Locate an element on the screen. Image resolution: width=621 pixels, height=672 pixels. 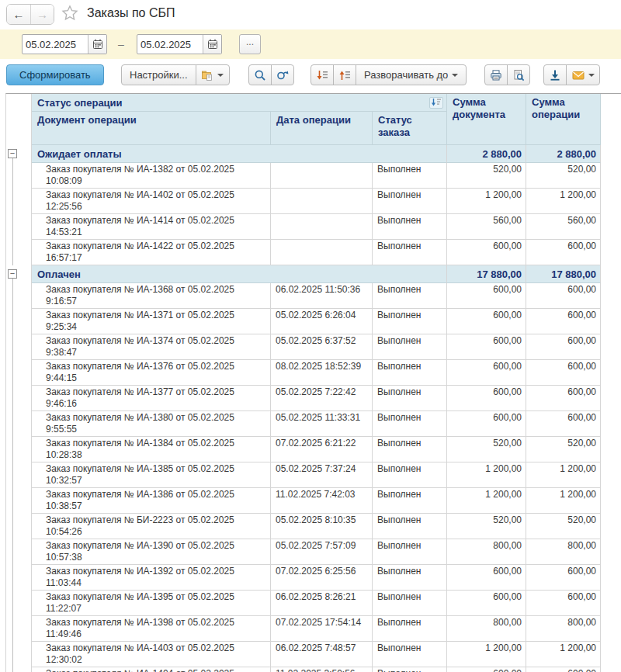
table-row: Заказ покупателя № ИА-1371 от 05.02.2025… is located at coordinates (314, 321).